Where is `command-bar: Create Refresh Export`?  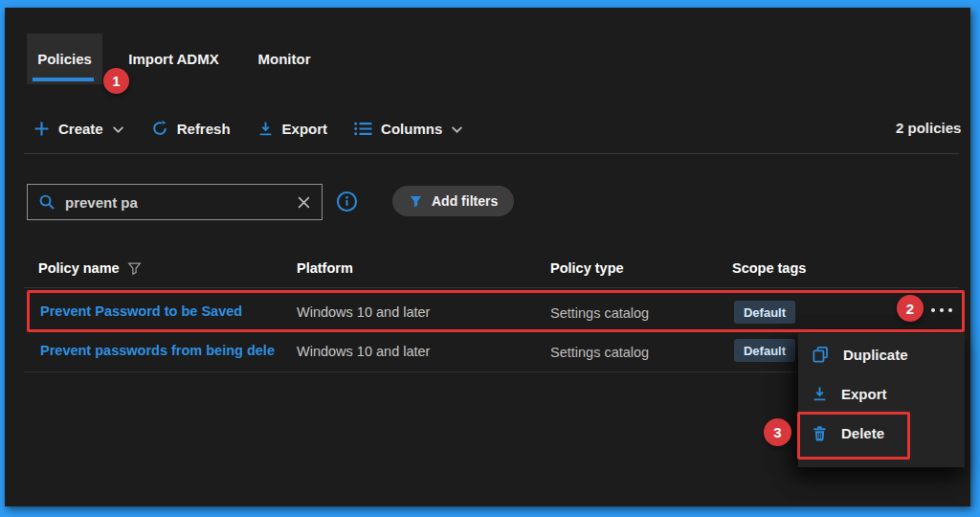
command-bar: Create Refresh Export is located at coordinates (249, 128).